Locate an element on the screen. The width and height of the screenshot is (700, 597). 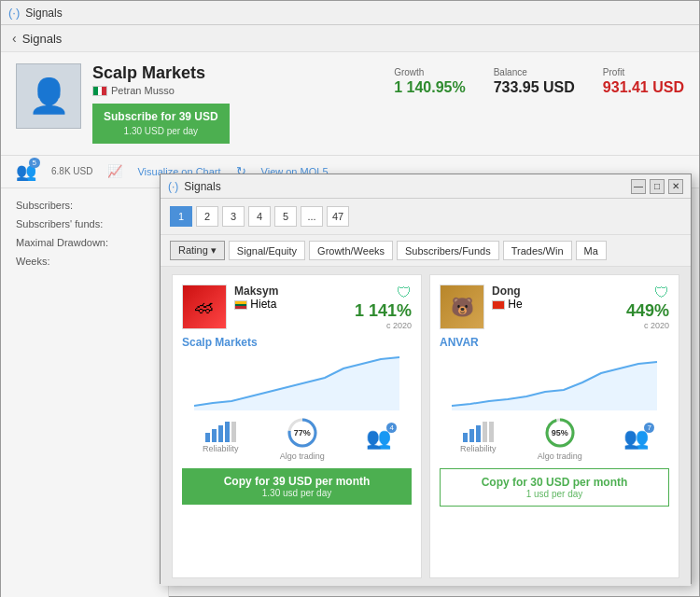
sub-count-badge-1: 7 is located at coordinates (649, 427).